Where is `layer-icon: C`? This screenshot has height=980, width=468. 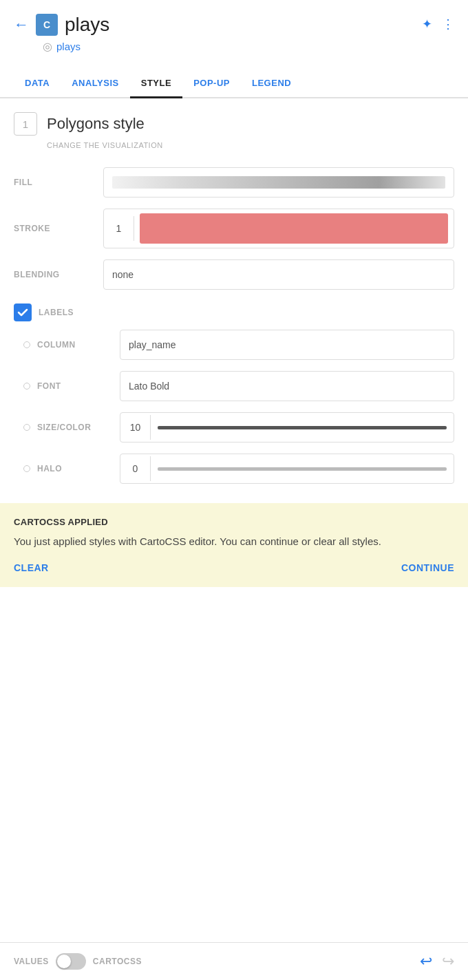
layer-icon: C is located at coordinates (47, 25).